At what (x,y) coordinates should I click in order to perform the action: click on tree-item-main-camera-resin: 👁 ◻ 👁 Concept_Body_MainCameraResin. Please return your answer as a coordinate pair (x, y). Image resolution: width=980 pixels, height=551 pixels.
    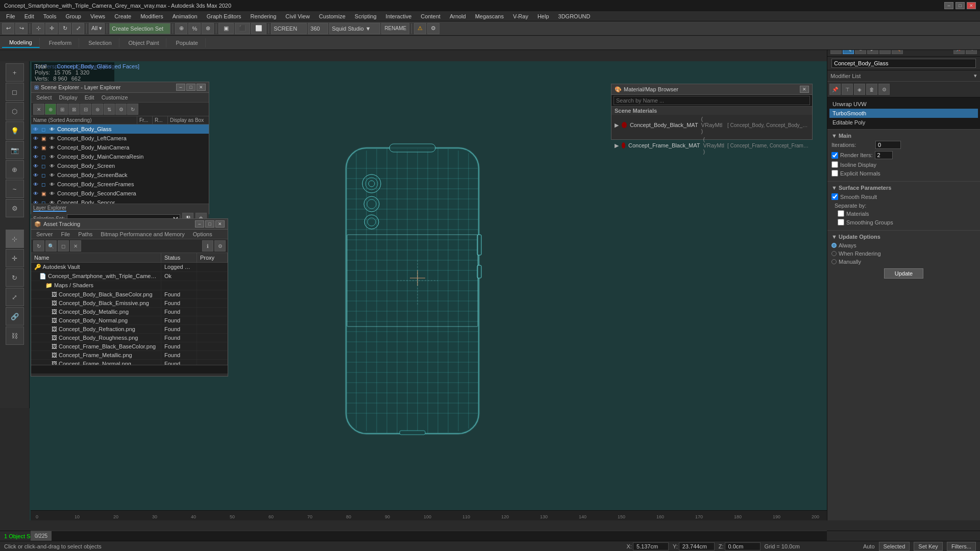
    Looking at the image, I should click on (120, 157).